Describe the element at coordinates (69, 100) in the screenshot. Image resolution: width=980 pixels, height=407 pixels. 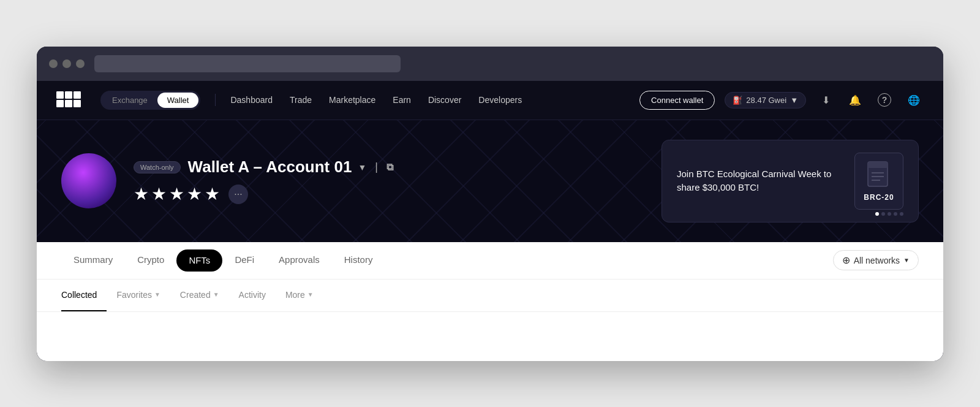
I see `okx-logo-icon` at that location.